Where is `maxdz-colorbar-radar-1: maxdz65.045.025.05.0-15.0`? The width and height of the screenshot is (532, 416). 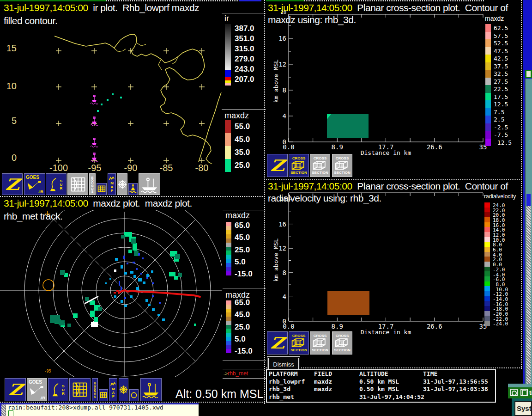
maxdz-colorbar-radar-1: maxdz65.045.025.05.0-15.0 is located at coordinates (245, 248).